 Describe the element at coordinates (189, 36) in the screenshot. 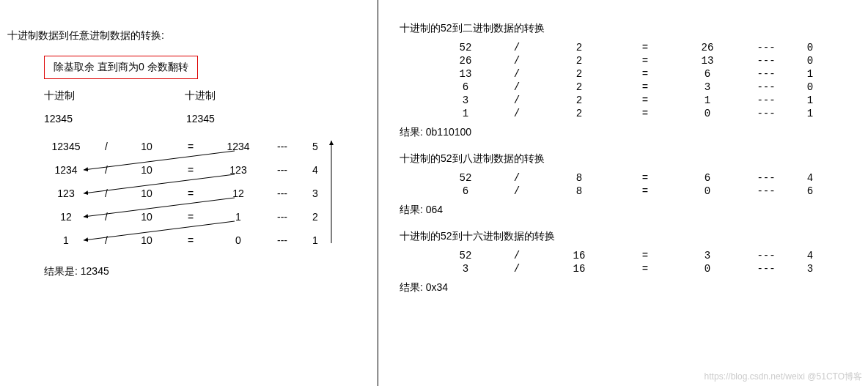

I see `left-title: 十进制数据到任意进制数据的转换:` at that location.